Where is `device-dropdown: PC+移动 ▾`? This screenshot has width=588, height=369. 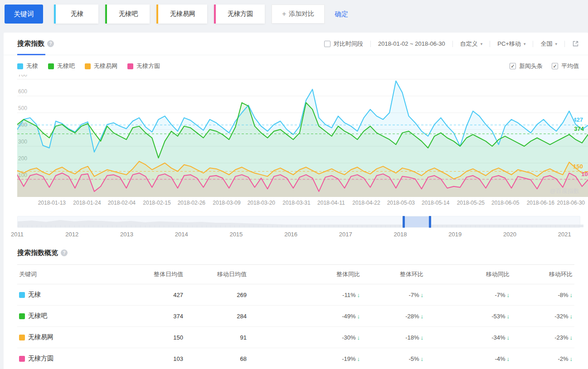
device-dropdown: PC+移动 ▾ is located at coordinates (511, 44).